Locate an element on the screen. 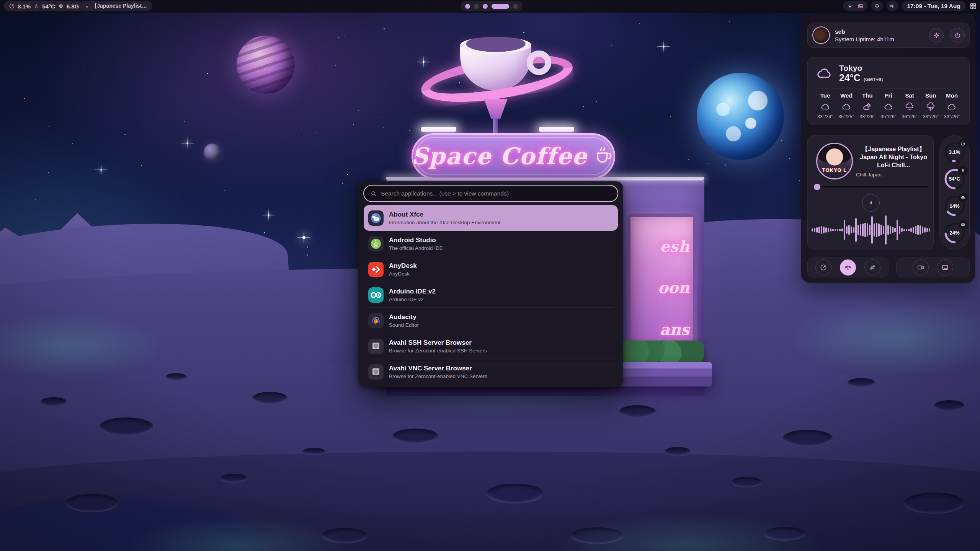 The width and height of the screenshot is (980, 551). workspace-indicator is located at coordinates (492, 6).